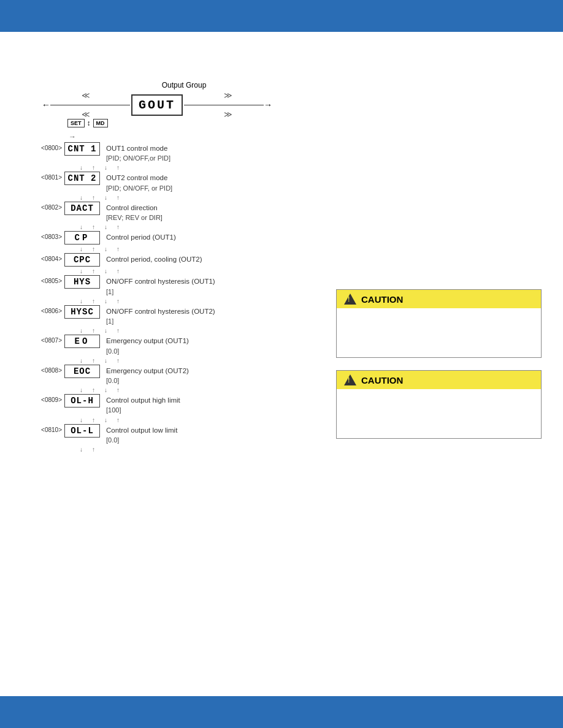 This screenshot has height=728, width=563. I want to click on desc-0808: Emergency output (OUT2) [0.0], so click(147, 375).